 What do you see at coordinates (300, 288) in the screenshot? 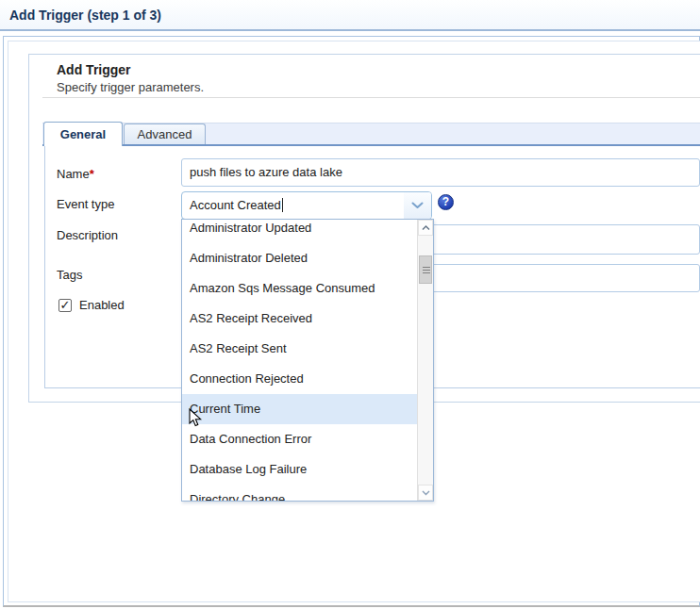
I see `list-item: Amazon Sqs Message Consumed` at bounding box center [300, 288].